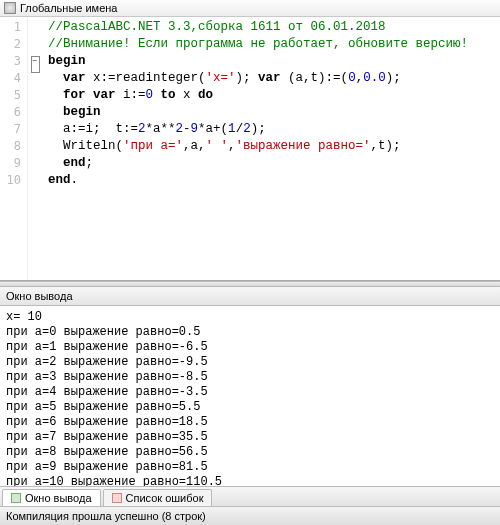 The height and width of the screenshot is (525, 500). I want to click on tab-errors-label: Список ошибок, so click(165, 498).